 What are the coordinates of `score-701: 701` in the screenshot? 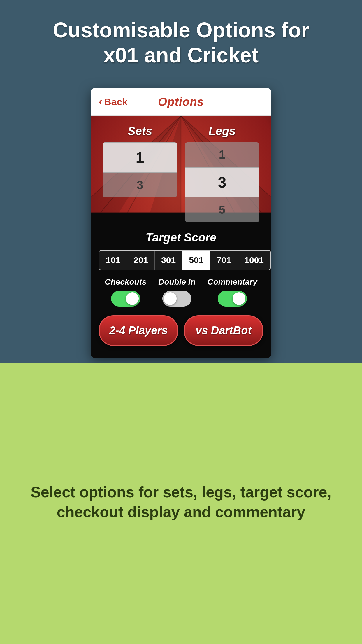 It's located at (224, 260).